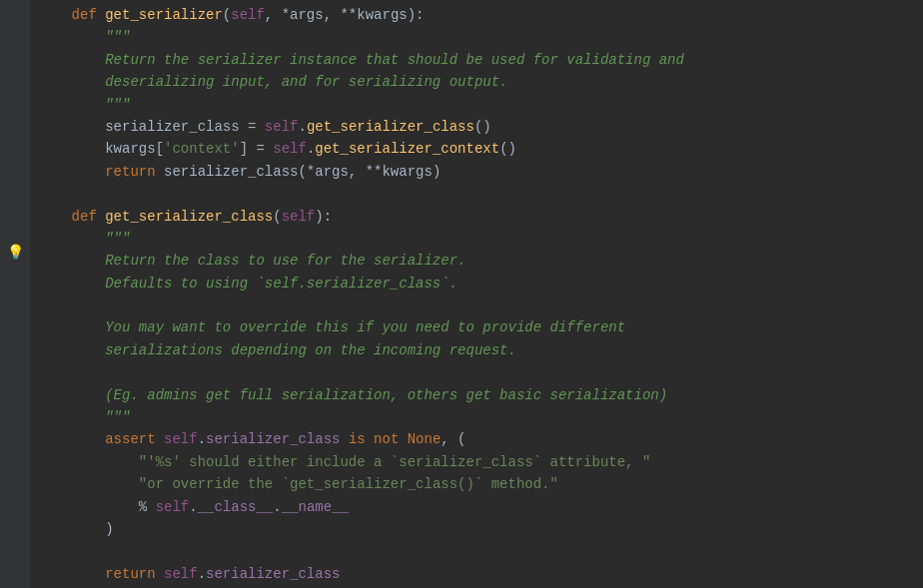 The width and height of the screenshot is (923, 588). What do you see at coordinates (476, 149) in the screenshot?
I see `code-line: kwargs['context'] = self.get_serializer_…` at bounding box center [476, 149].